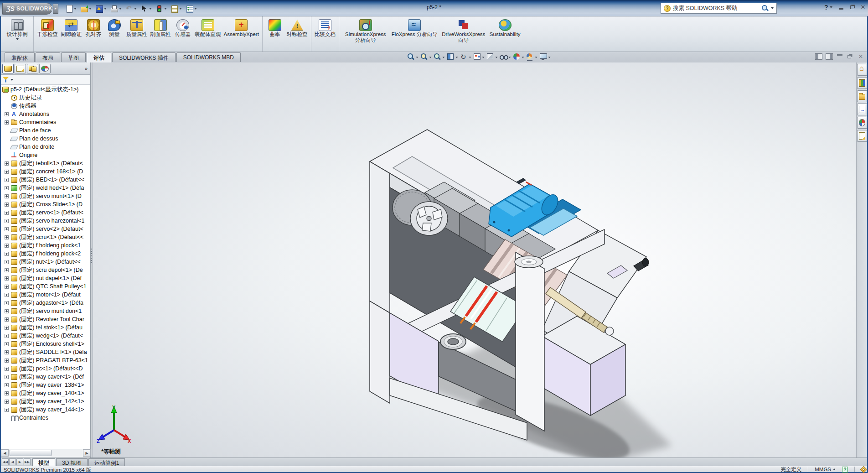  What do you see at coordinates (411, 57) in the screenshot?
I see `zoom-to-fit` at bounding box center [411, 57].